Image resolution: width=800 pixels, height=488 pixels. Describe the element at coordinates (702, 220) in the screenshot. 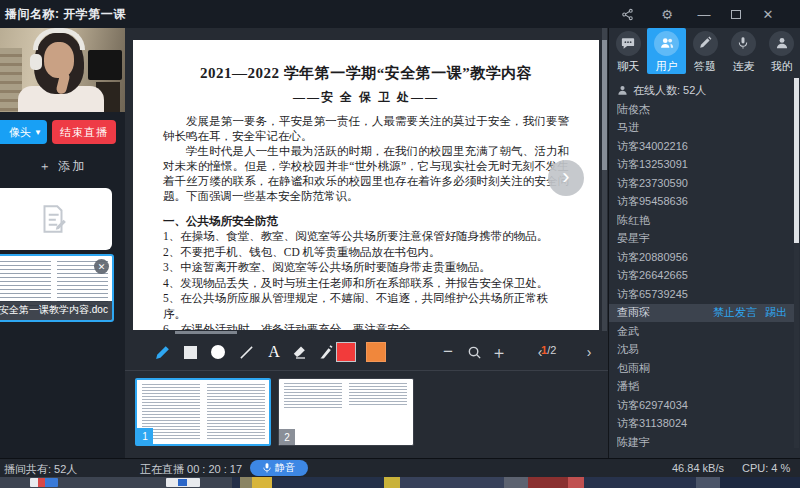

I see `user-name: 陈红艳` at that location.